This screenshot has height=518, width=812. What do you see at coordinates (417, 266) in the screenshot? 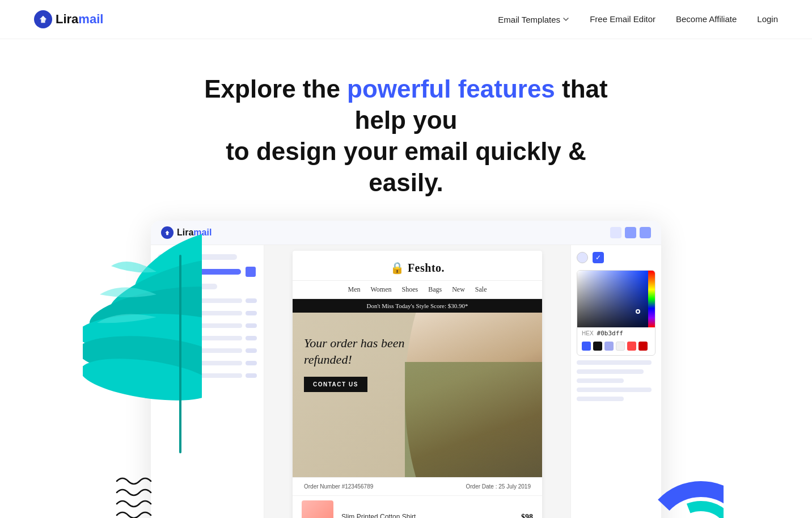
I see `email-brand-header: 🔒 Feshto.` at bounding box center [417, 266].